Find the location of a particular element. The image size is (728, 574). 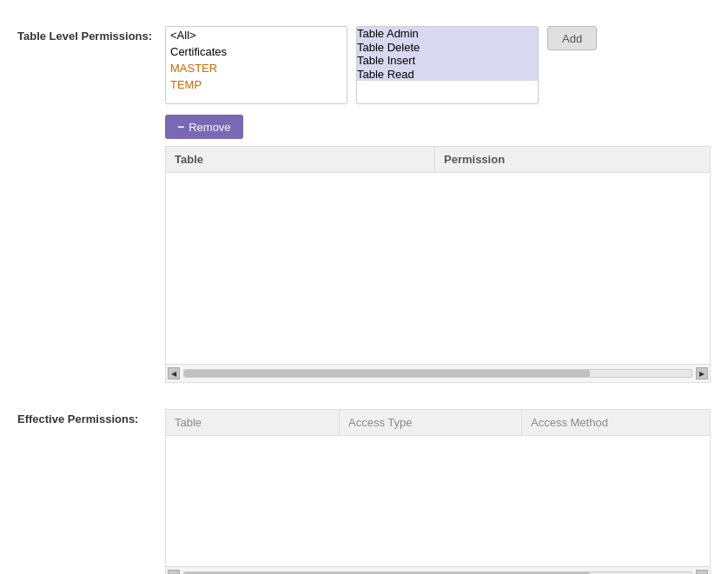

remove-button: − Remove is located at coordinates (204, 127).